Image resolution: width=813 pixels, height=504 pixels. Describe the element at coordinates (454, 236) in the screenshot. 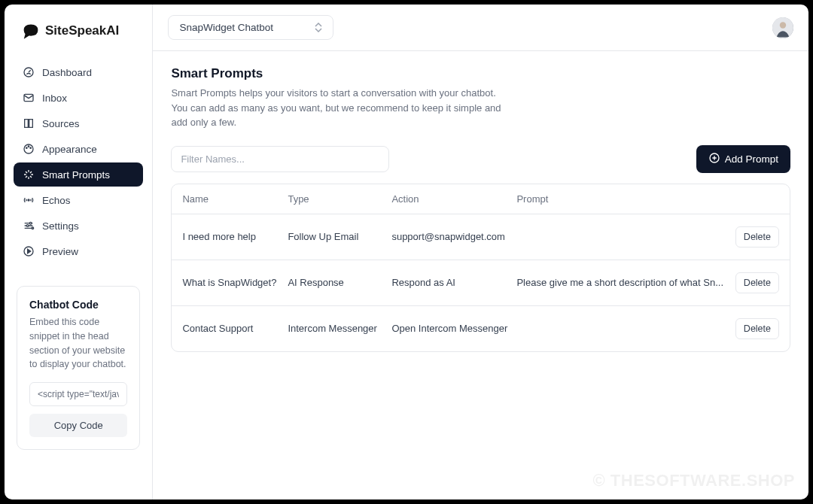

I see `cell-action: support@snapwidget.com` at that location.